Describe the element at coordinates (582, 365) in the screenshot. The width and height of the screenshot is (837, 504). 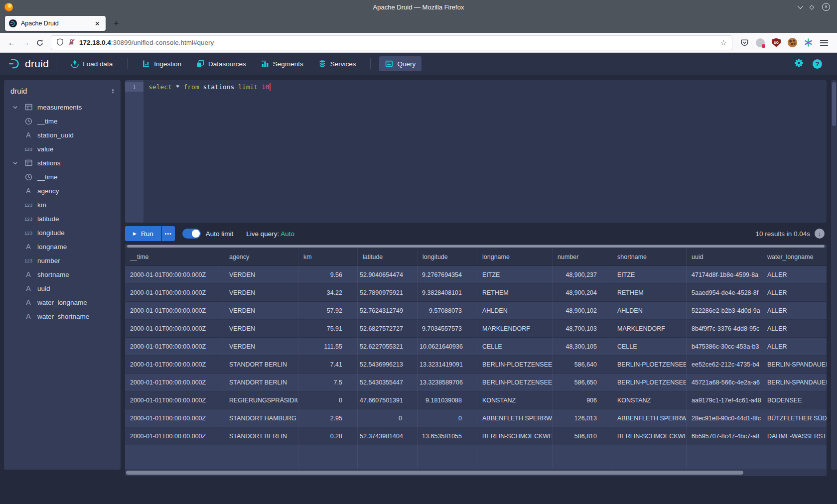
I see `cell-number: 586,640` at that location.